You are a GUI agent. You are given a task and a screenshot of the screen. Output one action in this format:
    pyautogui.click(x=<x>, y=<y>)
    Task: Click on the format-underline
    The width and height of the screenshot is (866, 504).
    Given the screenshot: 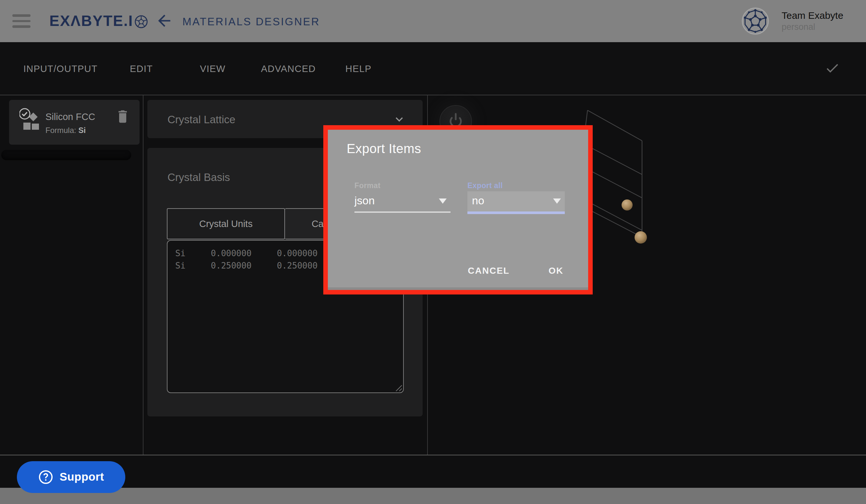 What is the action you would take?
    pyautogui.click(x=402, y=212)
    